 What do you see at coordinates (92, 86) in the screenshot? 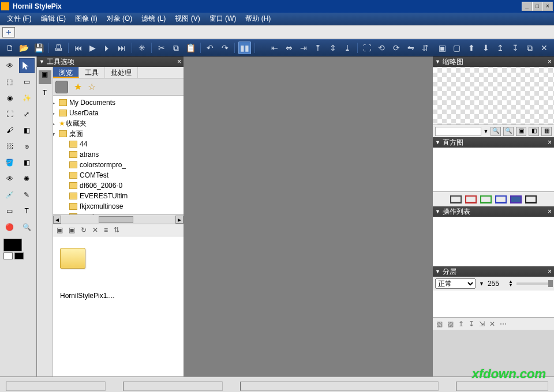
I see `fav-star-outline-icon: ☆` at bounding box center [92, 86].